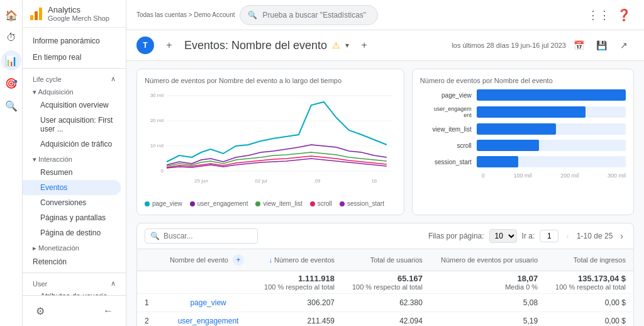 The image size is (644, 326). I want to click on table-totals-row: 1.111.918100 % respecto al total 65.1671…, so click(385, 283).